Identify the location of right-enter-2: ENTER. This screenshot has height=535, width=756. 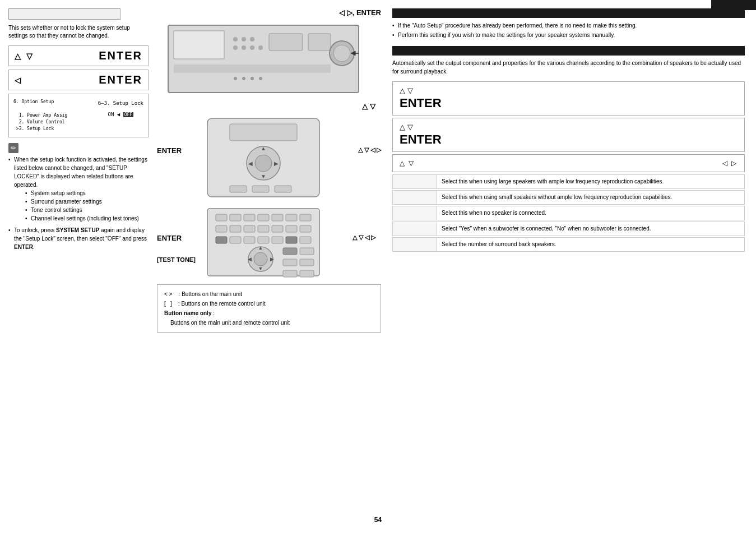
(420, 140).